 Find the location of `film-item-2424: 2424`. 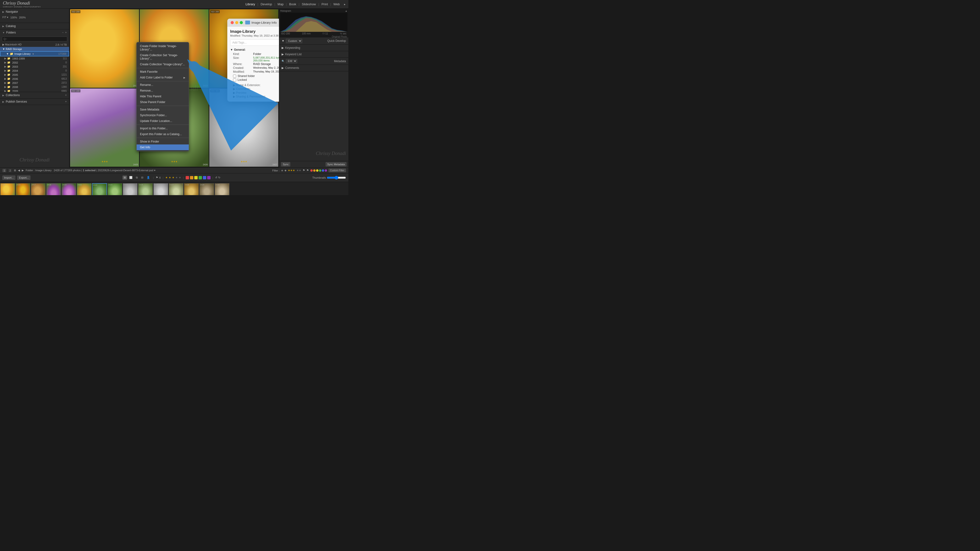

film-item-2424: 2424 is located at coordinates (130, 189).